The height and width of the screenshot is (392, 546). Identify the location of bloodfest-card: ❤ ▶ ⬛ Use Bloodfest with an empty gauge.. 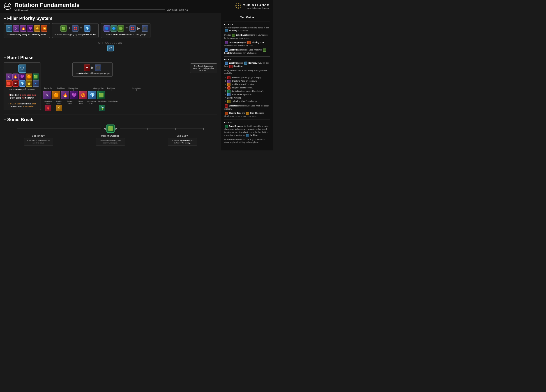
(92, 69).